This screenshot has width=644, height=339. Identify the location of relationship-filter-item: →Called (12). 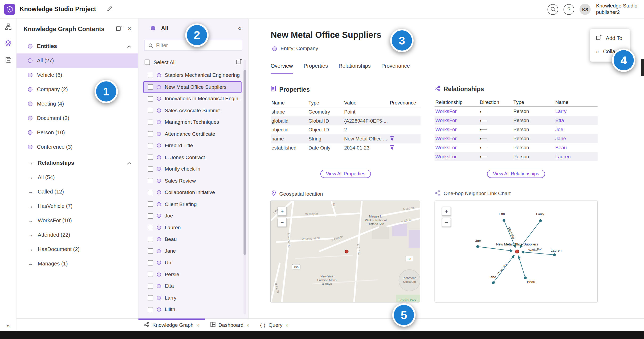
(77, 192).